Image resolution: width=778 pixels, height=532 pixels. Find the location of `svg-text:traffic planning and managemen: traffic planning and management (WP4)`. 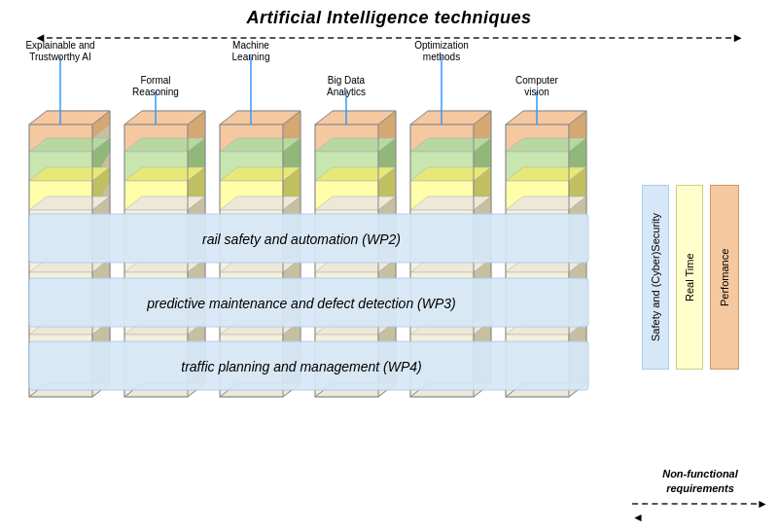

svg-text:traffic planning and managemen: traffic planning and management (WP4) is located at coordinates (301, 367).